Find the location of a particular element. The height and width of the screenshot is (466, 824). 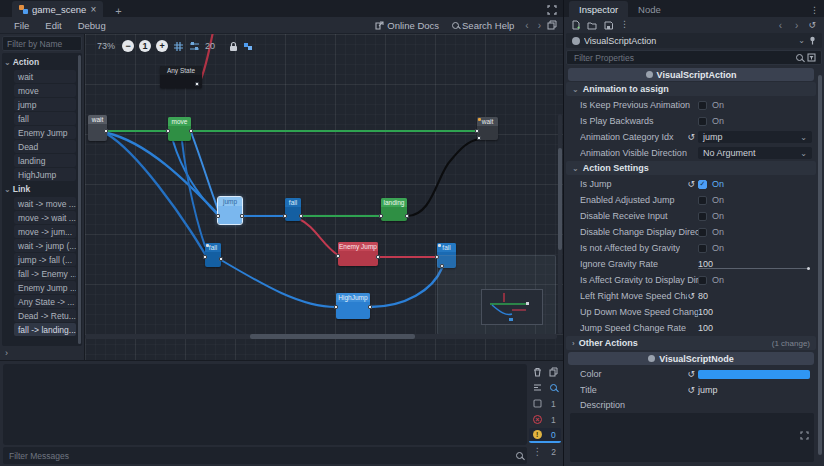

tree-item-enemy-jump: Enemy Jump ... is located at coordinates (45, 288).